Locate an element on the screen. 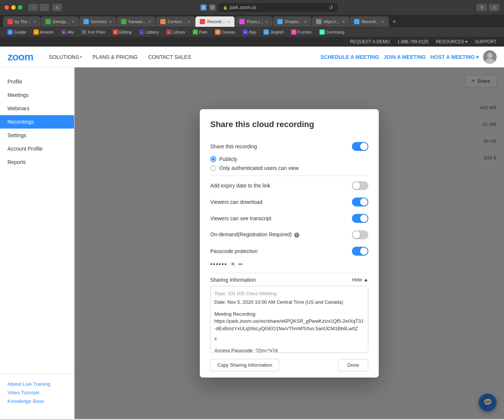 Image resolution: width=504 pixels, height=420 pixels. bookmark-favicon-libbery: L is located at coordinates (142, 32).